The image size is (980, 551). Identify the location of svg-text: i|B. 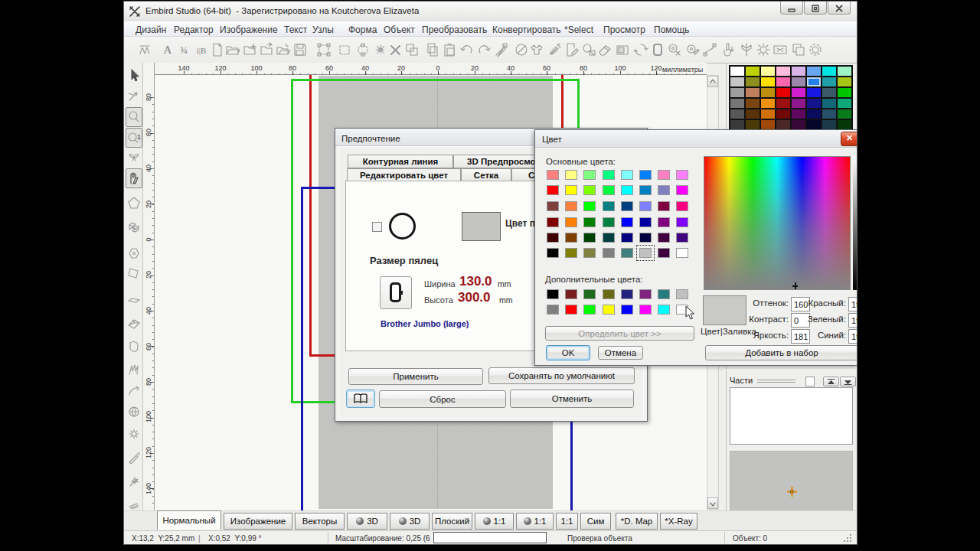
(202, 51).